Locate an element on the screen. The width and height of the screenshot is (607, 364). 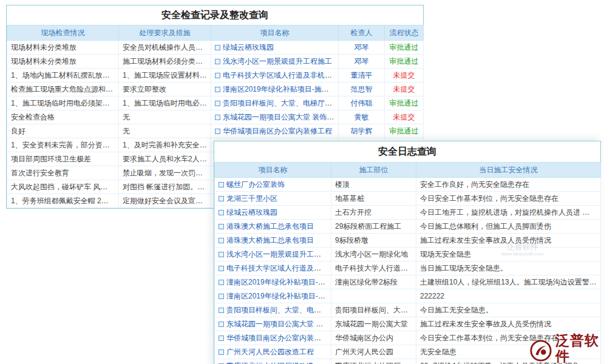
inspector-link: 董清平 is located at coordinates (362, 75).